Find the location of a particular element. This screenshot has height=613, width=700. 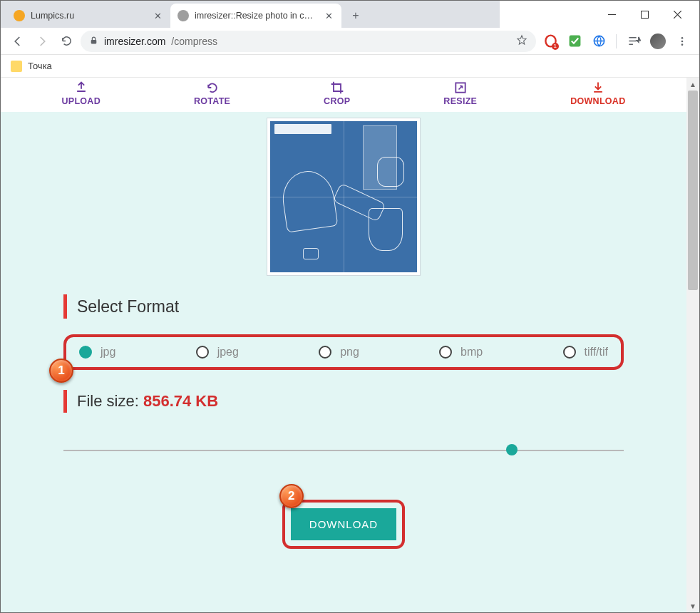

download-button: DOWNLOAD is located at coordinates (344, 525).